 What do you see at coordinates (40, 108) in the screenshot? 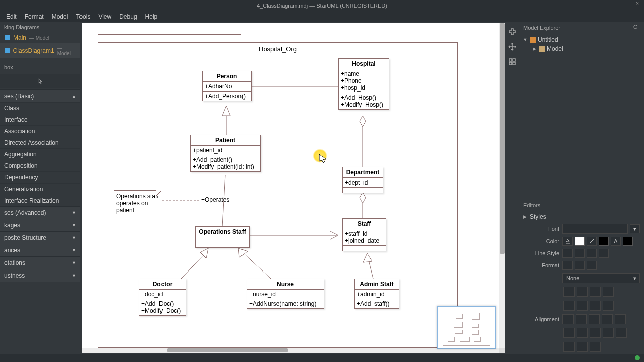
I see `tool-class: Class` at bounding box center [40, 108].